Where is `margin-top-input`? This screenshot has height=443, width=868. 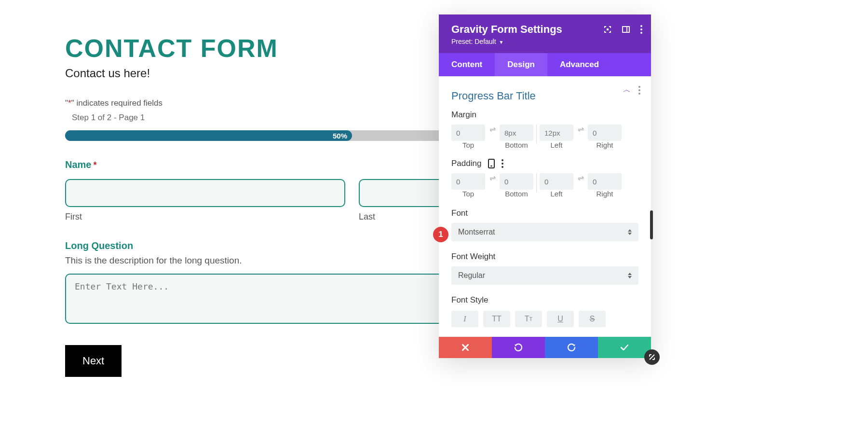
margin-top-input is located at coordinates (468, 133).